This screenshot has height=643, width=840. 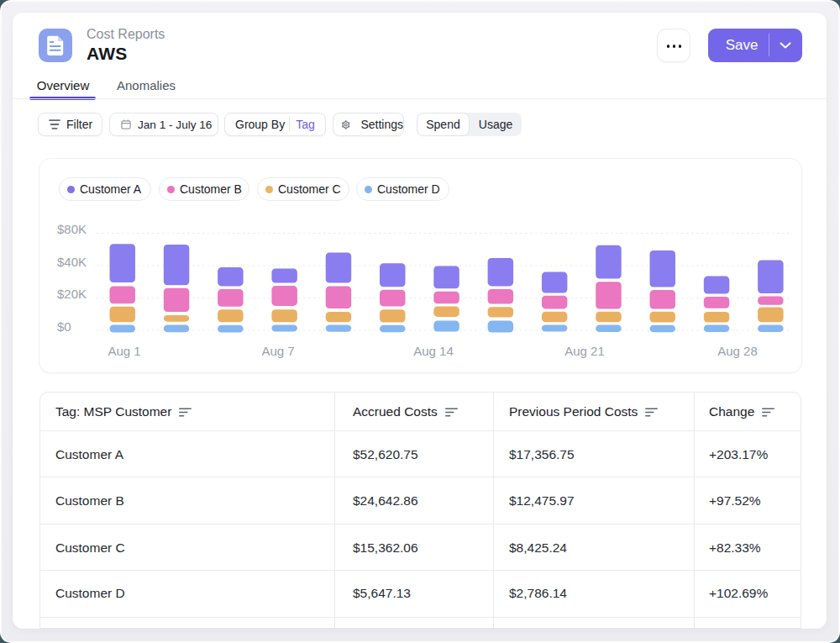 What do you see at coordinates (72, 294) in the screenshot?
I see `svg-text: $20K` at bounding box center [72, 294].